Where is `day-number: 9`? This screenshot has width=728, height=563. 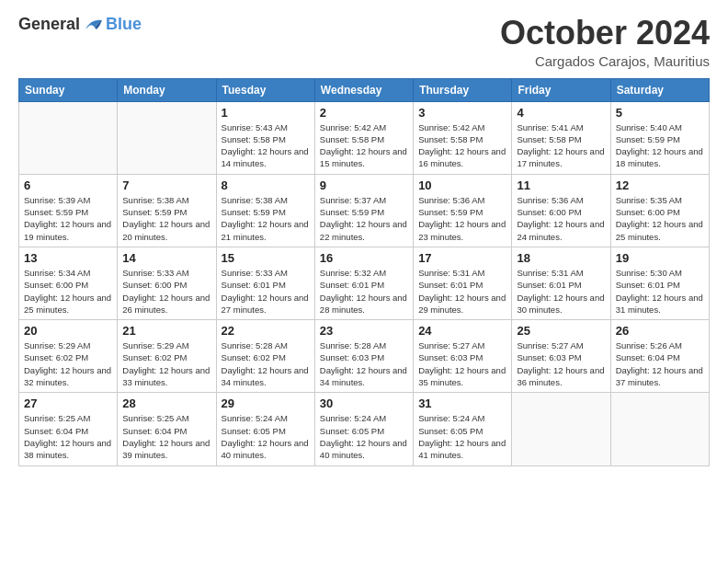
day-number: 9 is located at coordinates (364, 186).